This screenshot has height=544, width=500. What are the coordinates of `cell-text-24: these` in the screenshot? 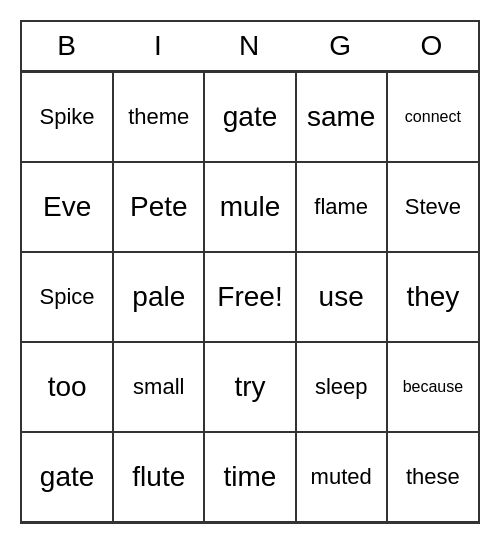 It's located at (433, 477).